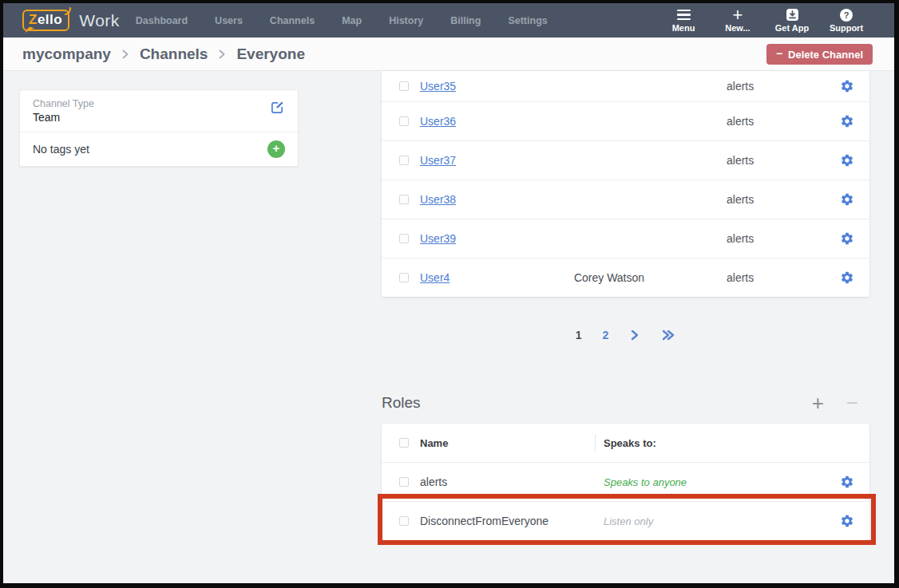 The width and height of the screenshot is (899, 588). Describe the element at coordinates (50, 19) in the screenshot. I see `logo-text-ello: ello` at that location.